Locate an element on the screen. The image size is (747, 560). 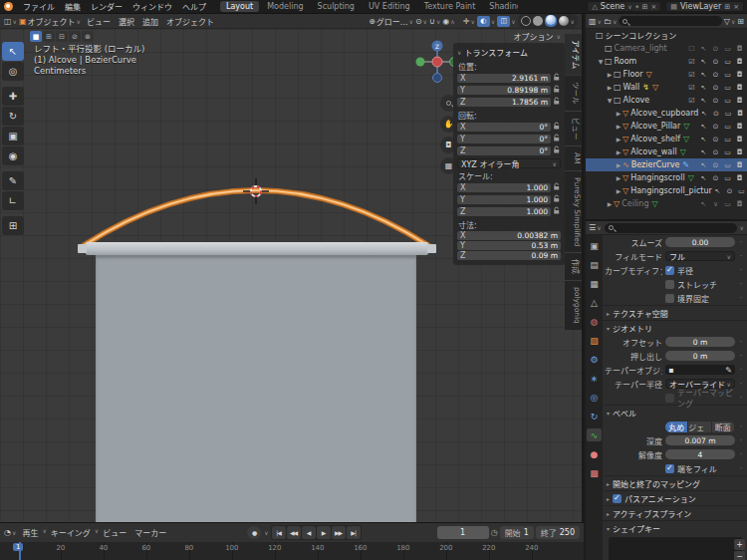
outliner-row: □シーンコレクション is located at coordinates (666, 36).